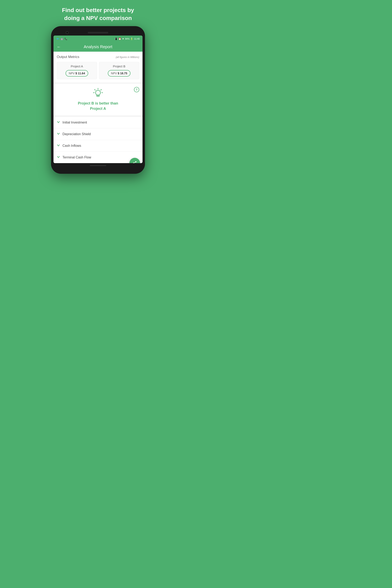  What do you see at coordinates (77, 70) in the screenshot?
I see `project-a-card: Project A NPV $ 11.64` at bounding box center [77, 70].